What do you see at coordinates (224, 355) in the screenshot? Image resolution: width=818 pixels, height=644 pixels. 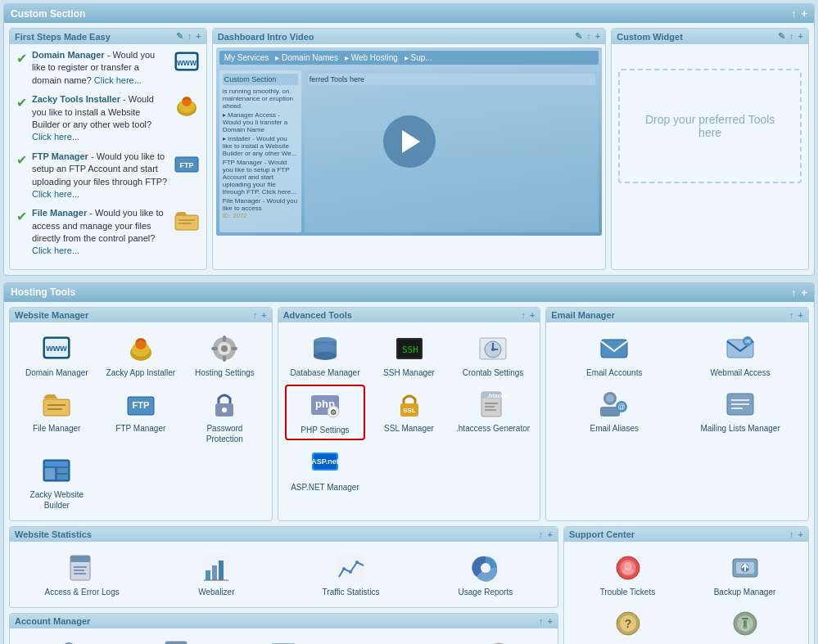 I see `tool-hosting-settings: Hosting Settings` at bounding box center [224, 355].